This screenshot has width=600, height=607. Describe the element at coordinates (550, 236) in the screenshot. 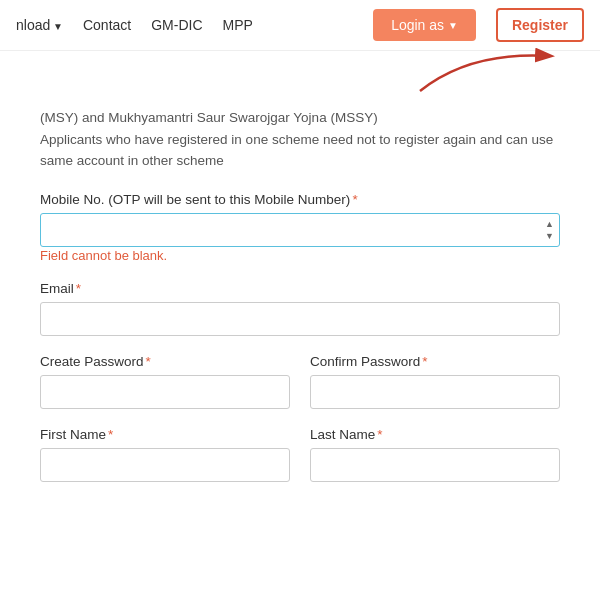

I see `mobile-spinner-down: ▼` at that location.